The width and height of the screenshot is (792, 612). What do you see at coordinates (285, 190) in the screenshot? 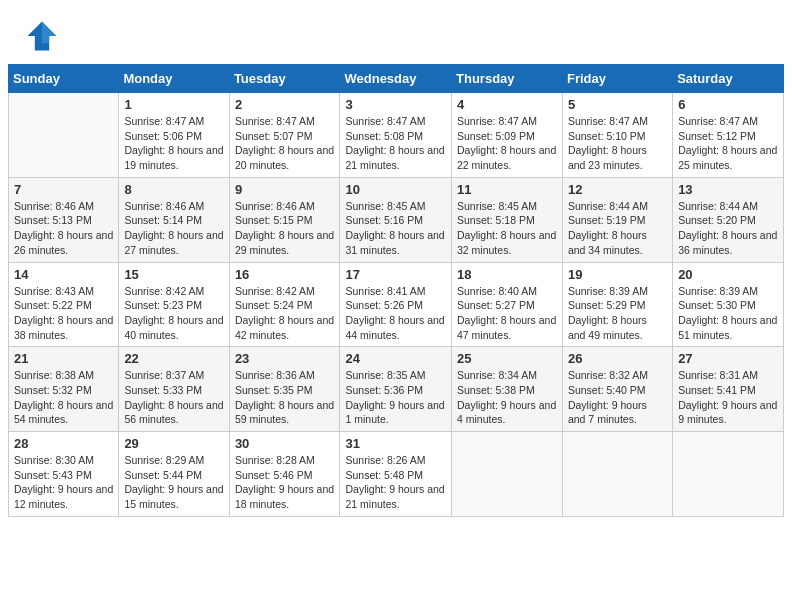
I see `day-number: 9` at bounding box center [285, 190].